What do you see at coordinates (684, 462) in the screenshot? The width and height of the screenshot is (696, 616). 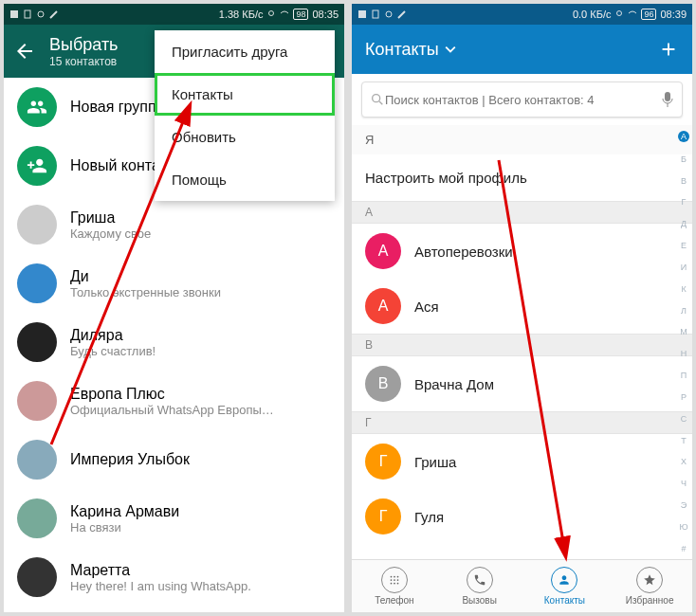 I see `index-letter: Х` at bounding box center [684, 462].